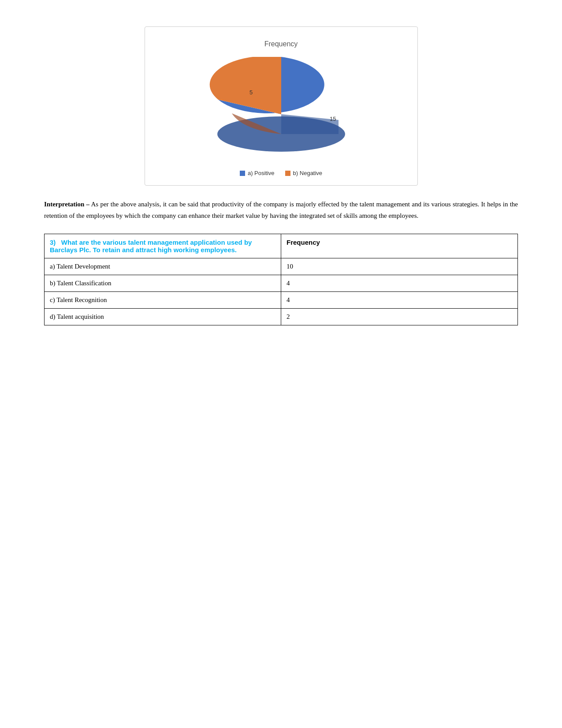 The image size is (562, 728). I want to click on legend-color-negative, so click(288, 173).